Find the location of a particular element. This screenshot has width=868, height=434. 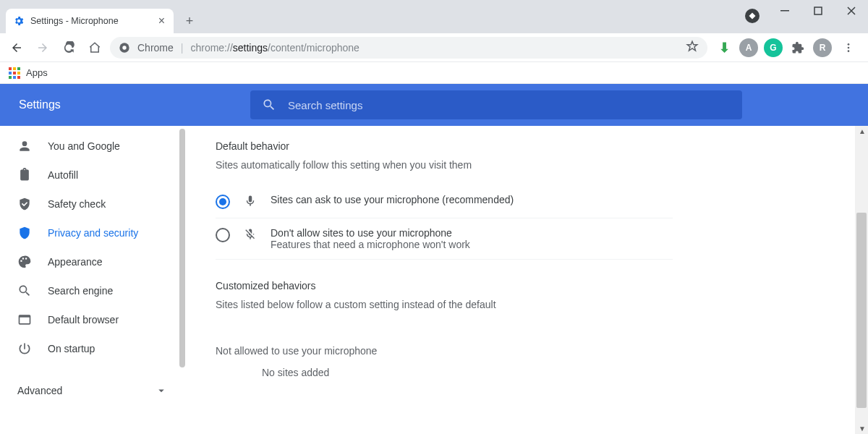

section-subtitle: Sites automatically follow this setting … is located at coordinates (444, 165).